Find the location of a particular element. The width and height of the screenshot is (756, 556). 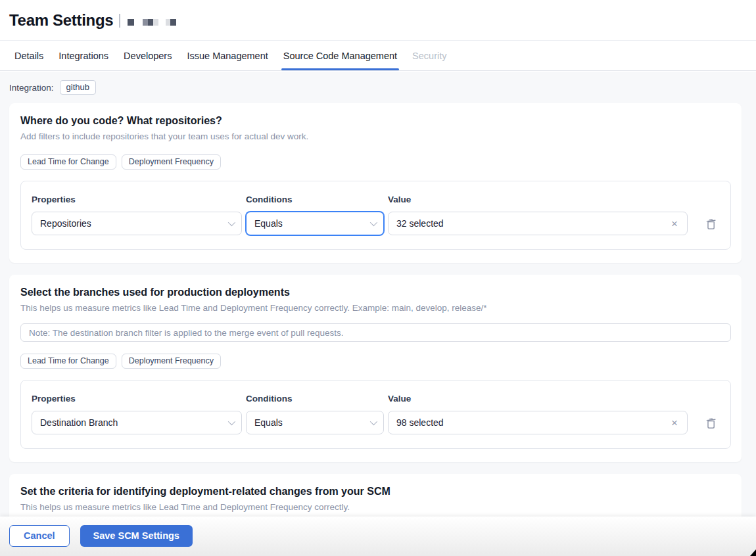

tab-integrations: Integrations is located at coordinates (83, 55).